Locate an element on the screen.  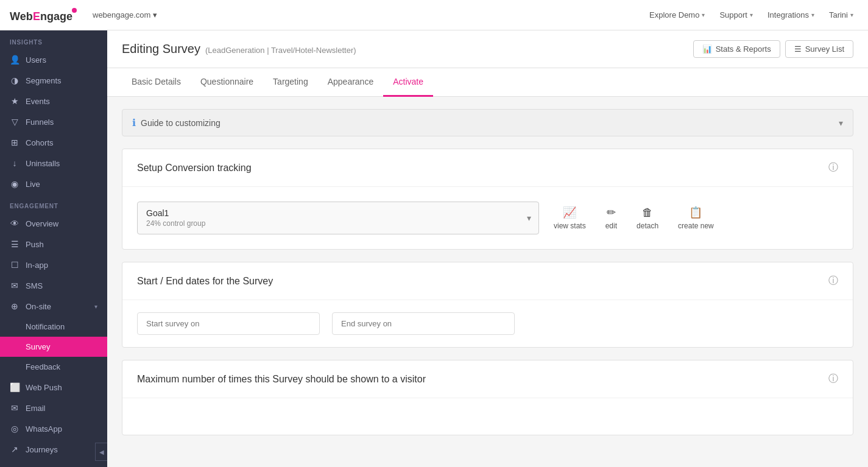
sidebar-label-in-app: In-app is located at coordinates (37, 265).